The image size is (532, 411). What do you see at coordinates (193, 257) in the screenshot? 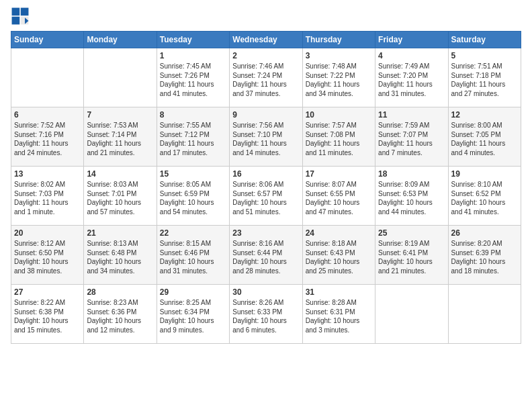
I see `day-info: Sunrise: 8:15 AM Sunset: 6:46 PM Dayligh…` at bounding box center [193, 257].